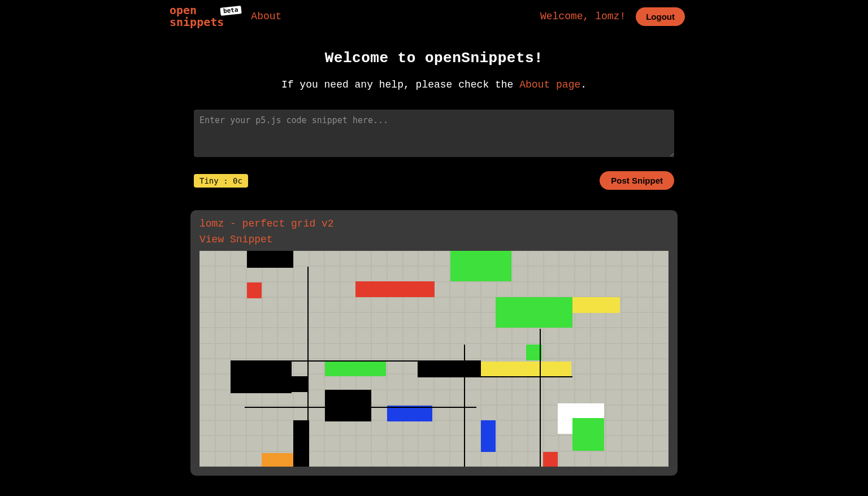 The height and width of the screenshot is (496, 868). I want to click on logout-button: Logout, so click(660, 17).